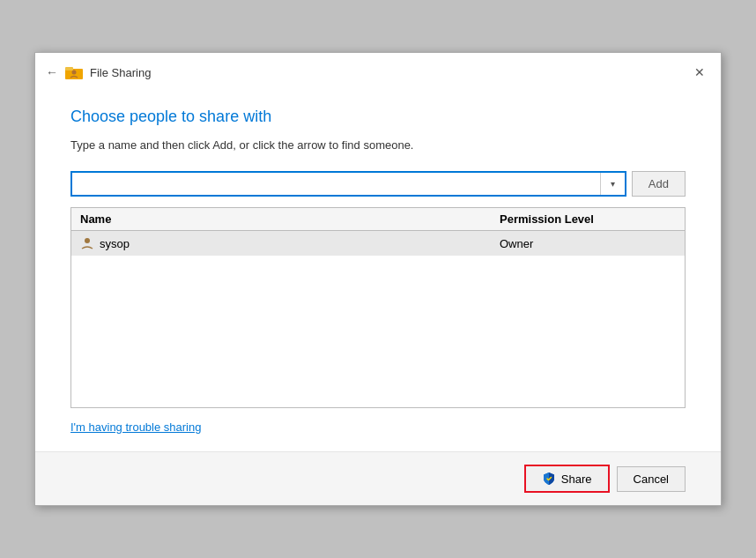 This screenshot has width=756, height=558. What do you see at coordinates (115, 243) in the screenshot?
I see `row-name-text: sysop` at bounding box center [115, 243].